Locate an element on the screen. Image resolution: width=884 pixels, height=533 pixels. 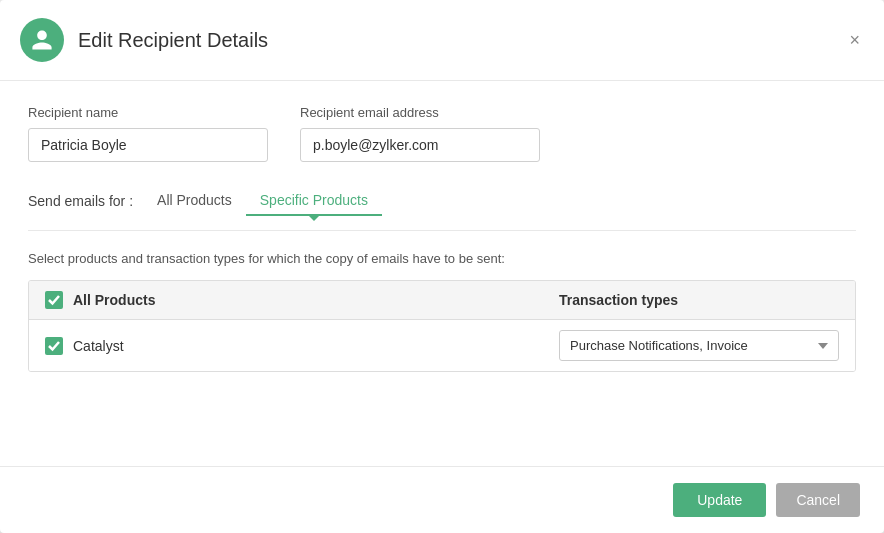
recipient-name-label: Recipient name is located at coordinates (148, 112).